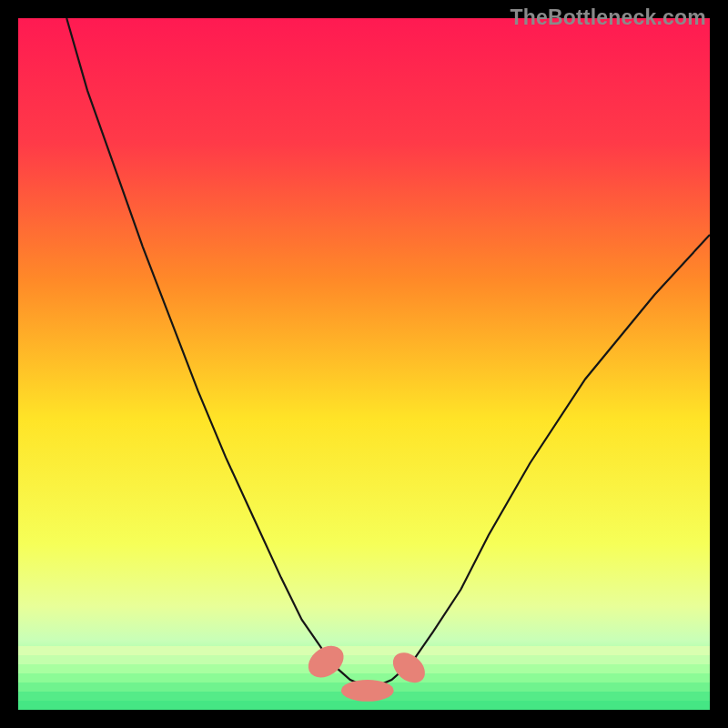  What do you see at coordinates (608, 18) in the screenshot?
I see `watermark-text: TheBottleneck.com` at bounding box center [608, 18].